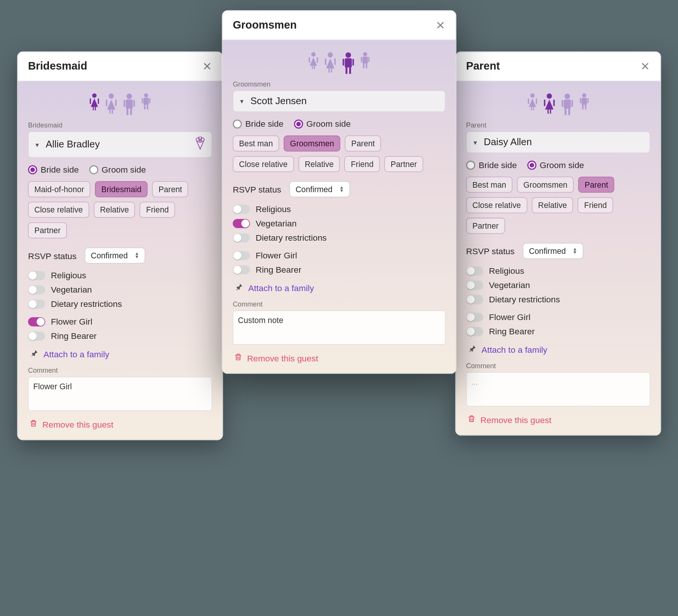  I want to click on guest-name: Allie Bradley, so click(117, 144).